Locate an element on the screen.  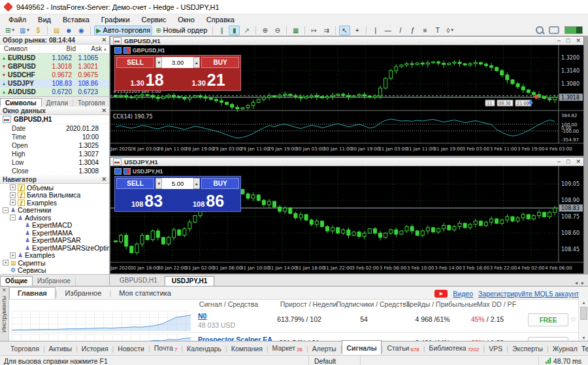
toolbox-tab-эксперты: Эксперты is located at coordinates (528, 349).